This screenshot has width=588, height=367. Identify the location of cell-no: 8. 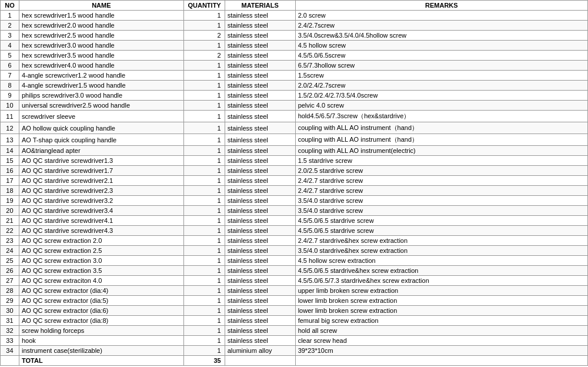
(10, 86).